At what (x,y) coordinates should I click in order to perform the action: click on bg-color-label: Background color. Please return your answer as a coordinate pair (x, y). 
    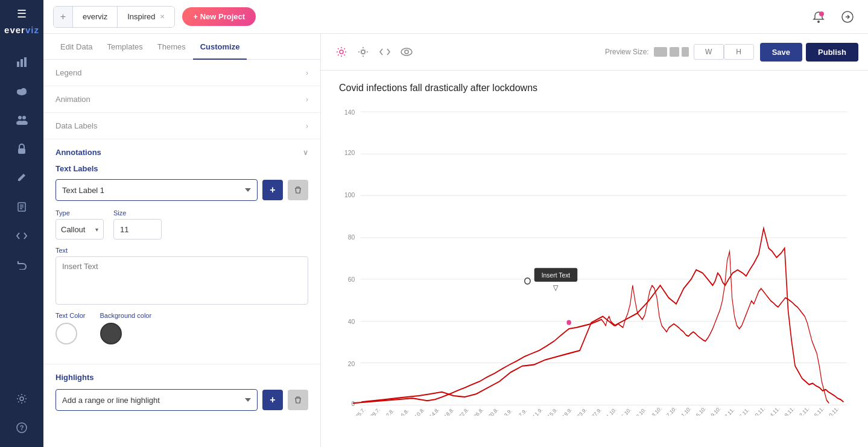
    Looking at the image, I should click on (126, 315).